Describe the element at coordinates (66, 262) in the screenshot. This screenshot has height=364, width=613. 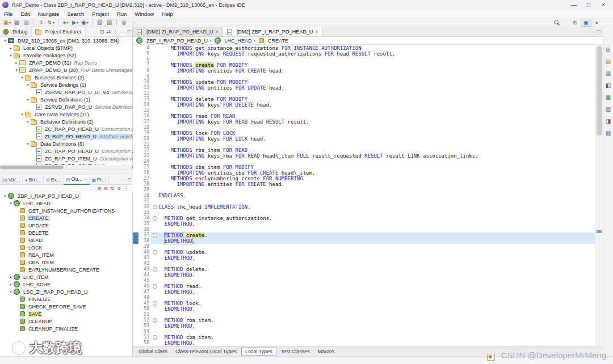
I see `outline-item-cba-item: CBA_ITEM` at that location.